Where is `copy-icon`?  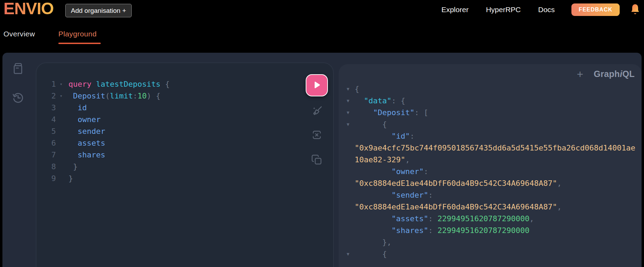 copy-icon is located at coordinates (317, 164).